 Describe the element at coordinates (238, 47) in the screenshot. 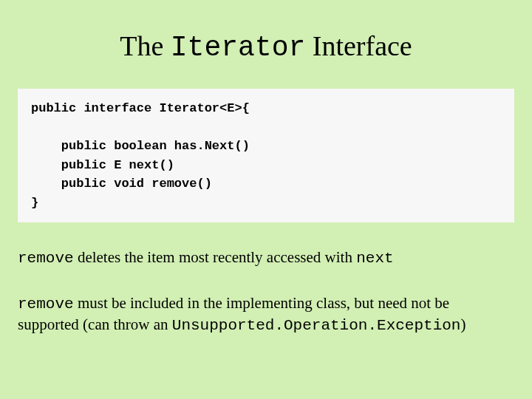

I see `title-code: Iterator` at that location.